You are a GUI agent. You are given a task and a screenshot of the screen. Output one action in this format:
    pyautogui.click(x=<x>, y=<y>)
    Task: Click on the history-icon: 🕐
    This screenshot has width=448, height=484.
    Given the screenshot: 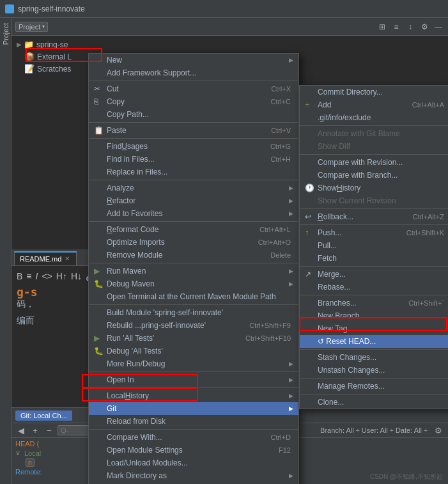 What is the action you would take?
    pyautogui.click(x=309, y=188)
    